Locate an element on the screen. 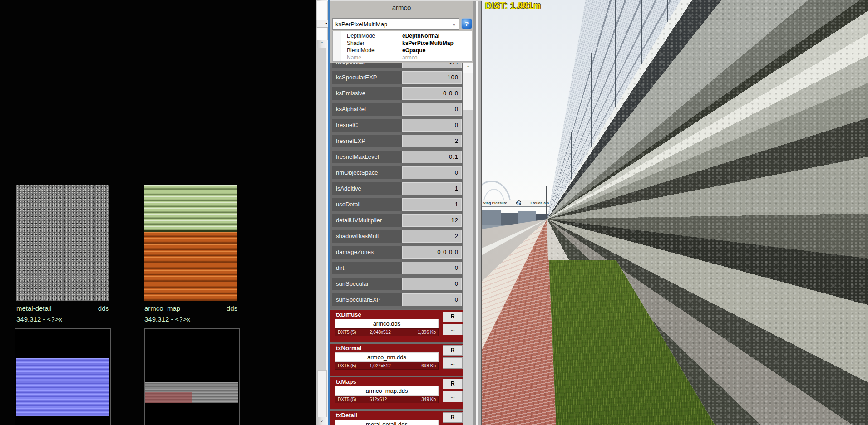 Image resolution: width=868 pixels, height=425 pixels. param-name: ksSpecular is located at coordinates (367, 65).